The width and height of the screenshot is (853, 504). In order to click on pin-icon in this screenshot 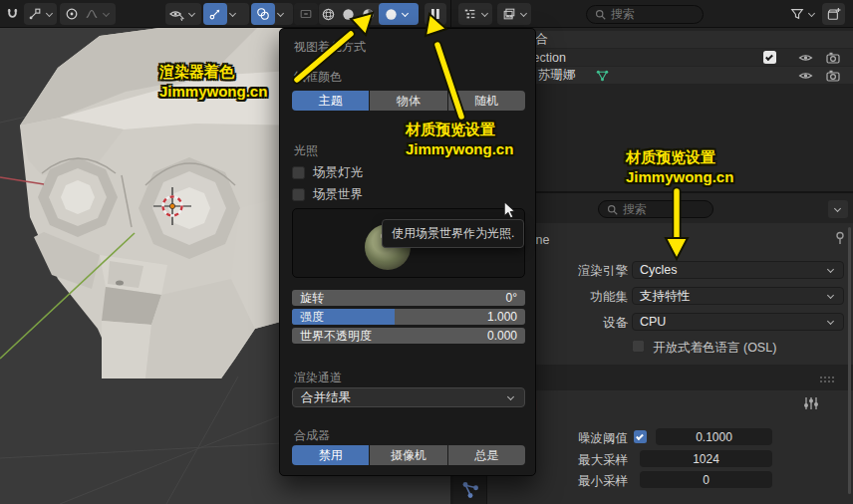, I will do `click(840, 238)`.